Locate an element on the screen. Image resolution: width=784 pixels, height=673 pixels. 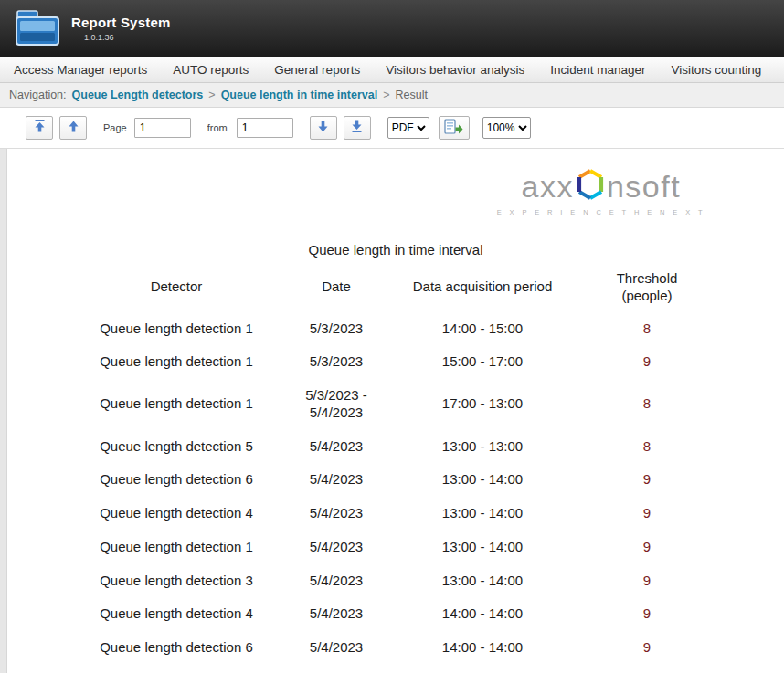
table-row: Queue length detection 55/4/202313:00 - … is located at coordinates (382, 447).